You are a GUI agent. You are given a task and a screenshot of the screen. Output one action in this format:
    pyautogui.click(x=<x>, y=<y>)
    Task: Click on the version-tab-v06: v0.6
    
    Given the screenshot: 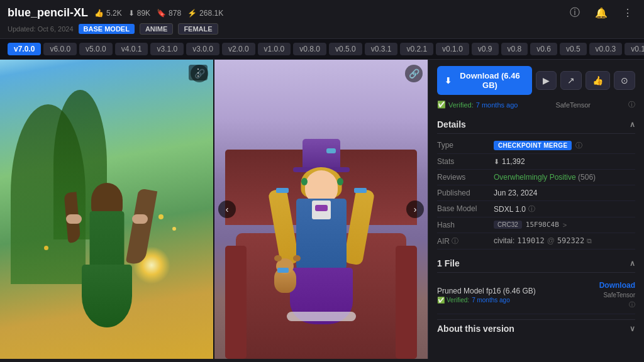 What is the action you would take?
    pyautogui.click(x=543, y=49)
    